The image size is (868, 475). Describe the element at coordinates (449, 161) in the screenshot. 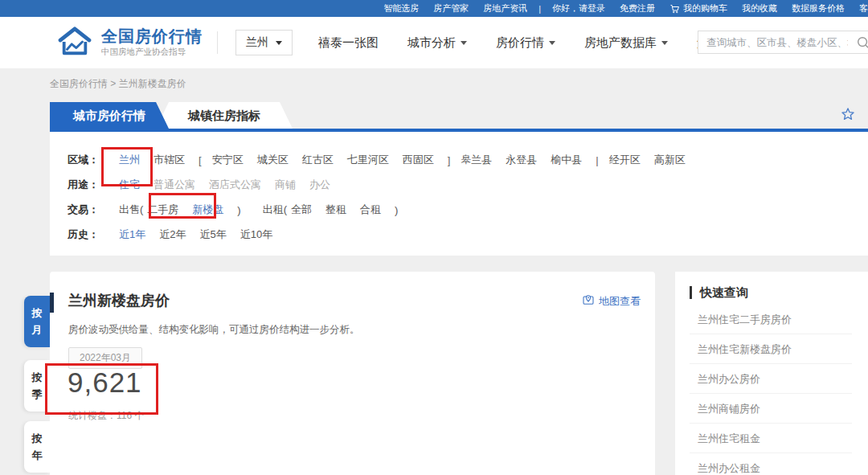

I see `filter-text: ]` at that location.